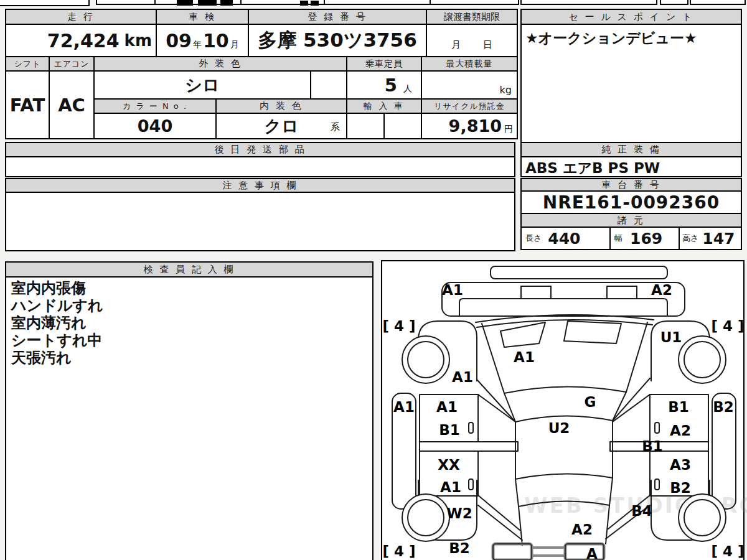 This screenshot has width=747, height=560. I want to click on registration-header: 登 録 番 号, so click(337, 17).